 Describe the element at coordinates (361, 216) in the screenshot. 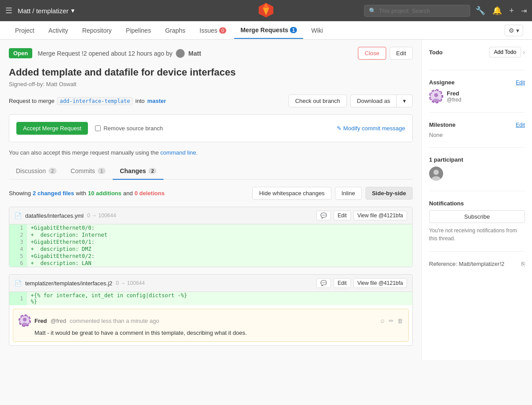

I see `file-diff-1-header-right: 💬 Edit View file @4121bfa` at that location.